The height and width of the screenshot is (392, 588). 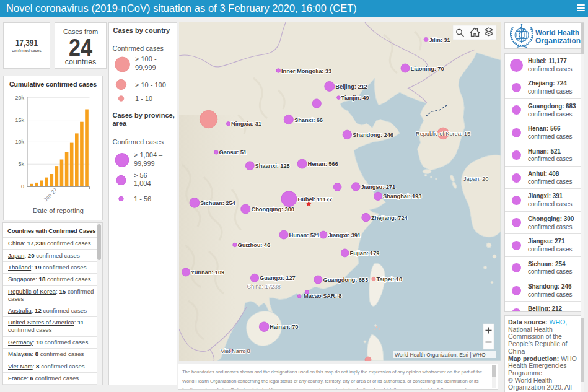 What do you see at coordinates (144, 115) in the screenshot?
I see `svg-text: Cases by province,` at bounding box center [144, 115].